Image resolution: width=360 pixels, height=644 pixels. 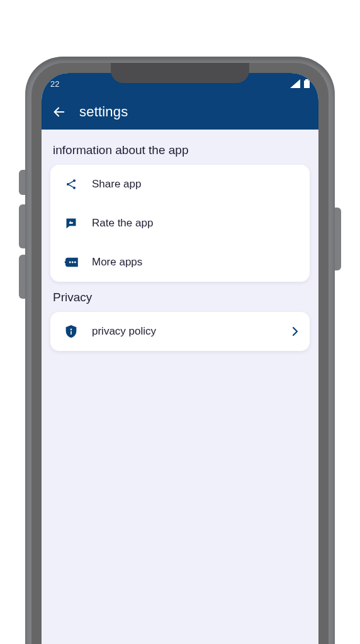 What do you see at coordinates (71, 262) in the screenshot?
I see `more-apps-icon` at bounding box center [71, 262].